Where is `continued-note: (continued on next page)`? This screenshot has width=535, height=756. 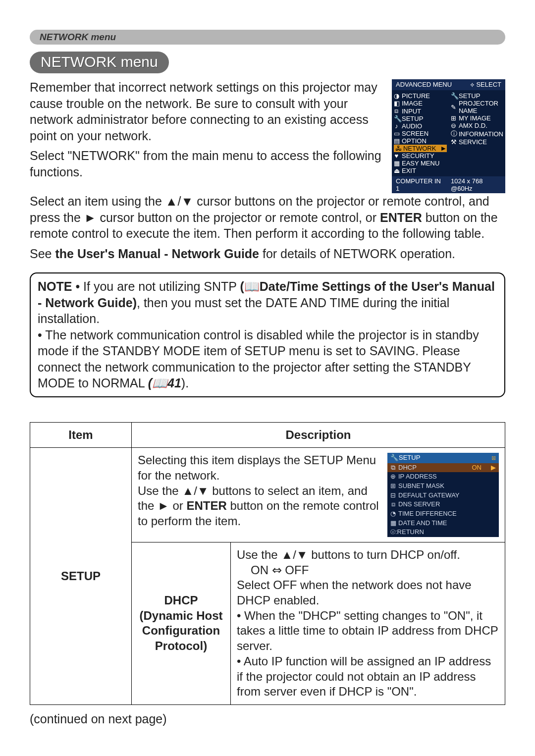 continued-note: (continued on next page) is located at coordinates (268, 719).